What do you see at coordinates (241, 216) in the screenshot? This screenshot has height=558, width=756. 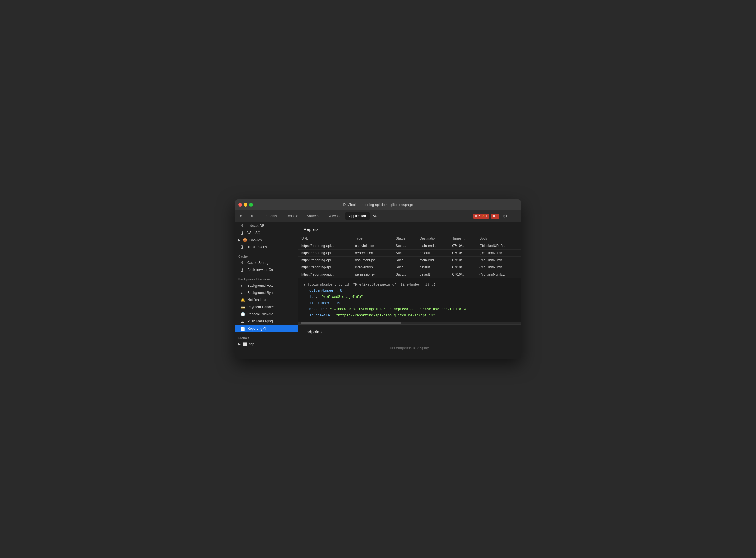 I see `select-tool-button` at bounding box center [241, 216].